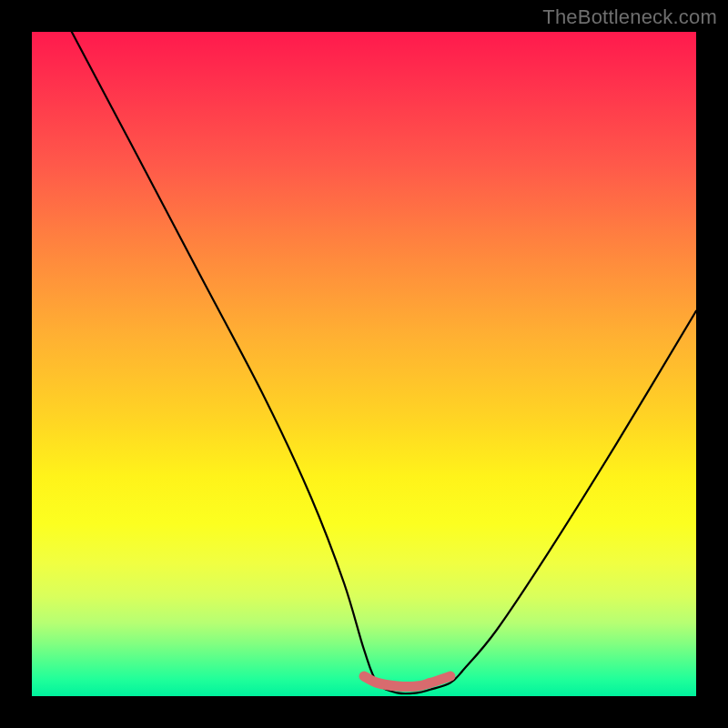  Describe the element at coordinates (408, 681) in the screenshot. I see `optimal-band` at that location.